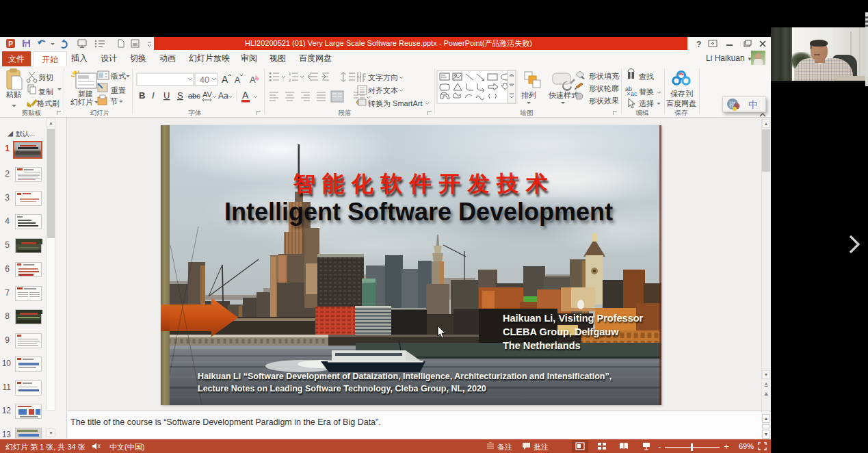 The width and height of the screenshot is (868, 453). What do you see at coordinates (223, 96) in the screenshot?
I see `svg-text: Aa` at bounding box center [223, 96].